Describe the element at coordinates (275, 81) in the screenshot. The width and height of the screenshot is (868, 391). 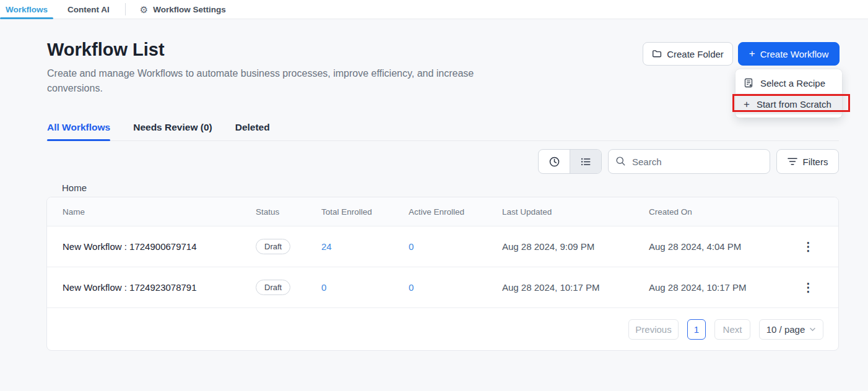
I see `page-subtitle: Create and manage Workflows to automate …` at that location.